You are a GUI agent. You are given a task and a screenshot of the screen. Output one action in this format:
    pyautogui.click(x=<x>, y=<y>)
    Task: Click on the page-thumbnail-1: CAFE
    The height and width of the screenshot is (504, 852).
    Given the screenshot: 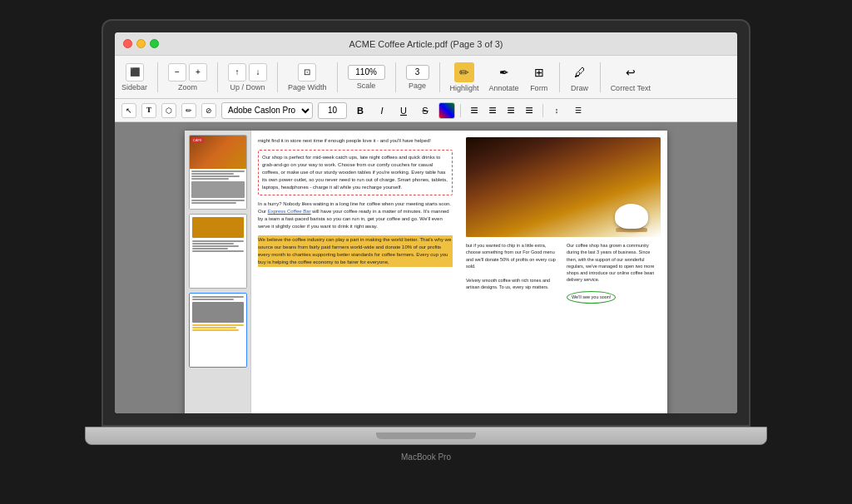 What is the action you would take?
    pyautogui.click(x=218, y=172)
    